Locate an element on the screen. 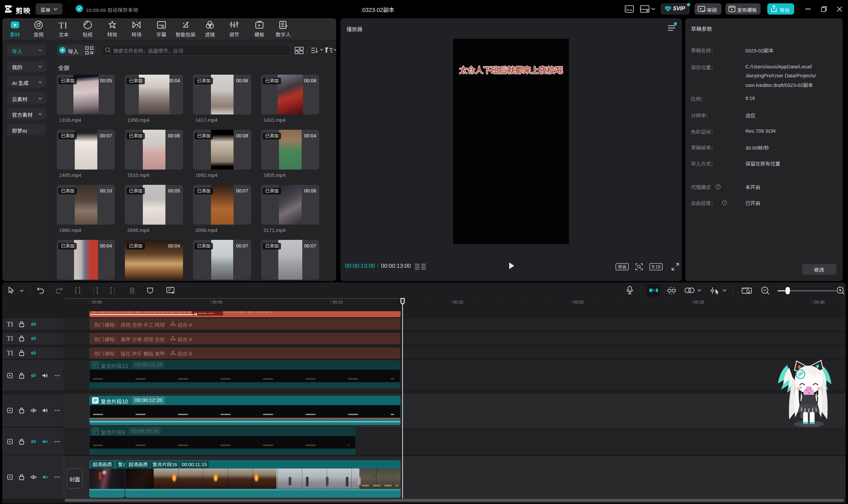 The height and width of the screenshot is (504, 848). svg-text: 原画 is located at coordinates (622, 267).